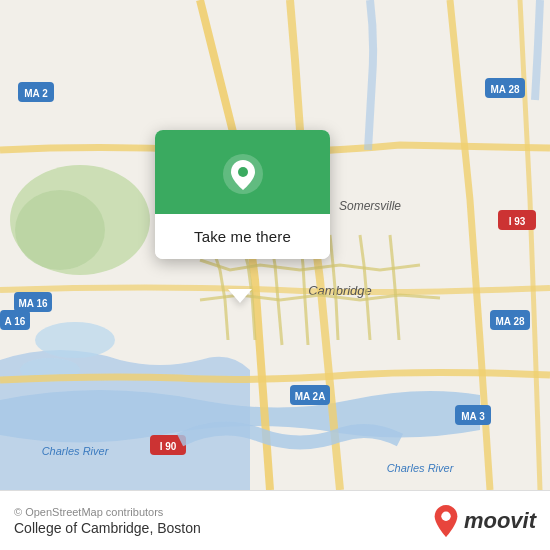  Describe the element at coordinates (223, 512) in the screenshot. I see `osm-attribution: © OpenStreetMap contributors` at that location.